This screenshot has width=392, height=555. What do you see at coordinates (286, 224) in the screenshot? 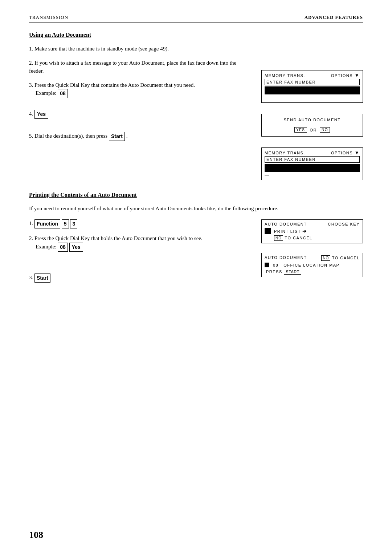
I see `lcd4-left: AUTO DOCUMENT` at bounding box center [286, 224].